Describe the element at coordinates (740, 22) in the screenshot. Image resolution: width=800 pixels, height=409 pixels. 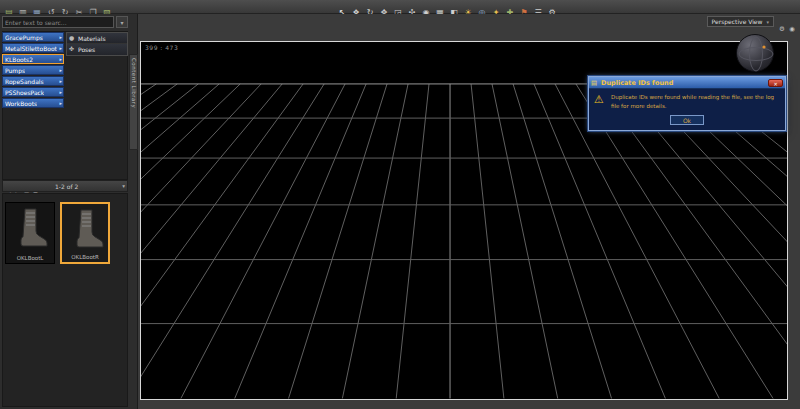
I see `view-selector: Perspective View▾` at that location.